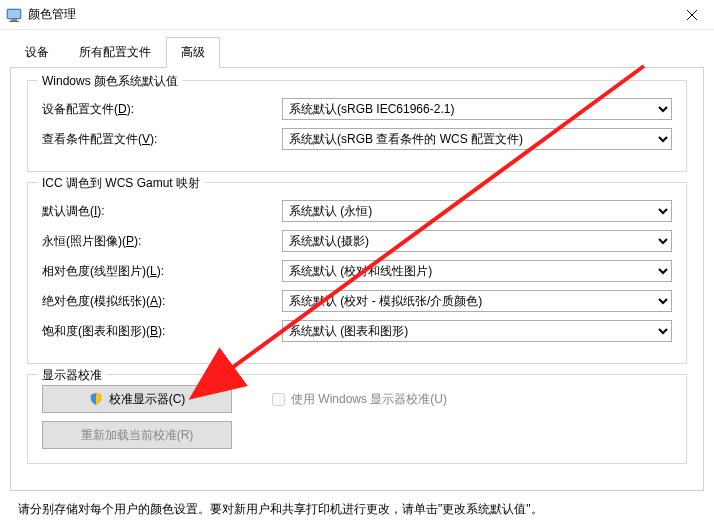  I want to click on use-windows-calibration-label: 使用 Windows 显示器校准(U), so click(369, 400).